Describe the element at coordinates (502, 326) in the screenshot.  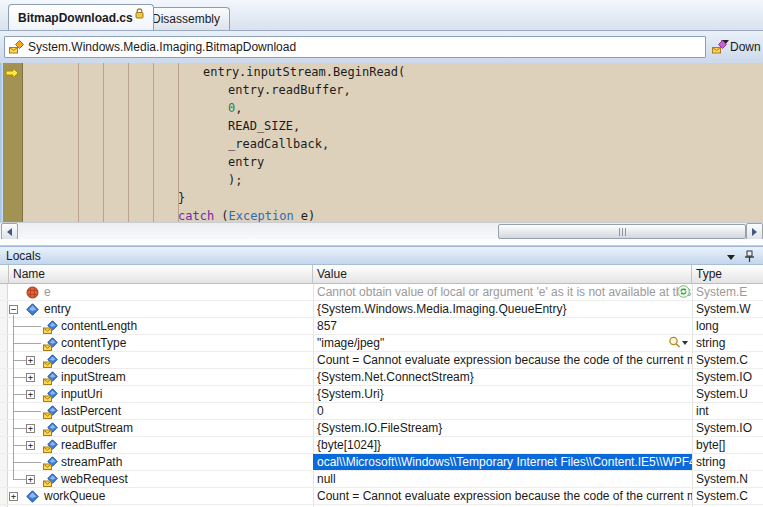
I see `value-cell: 857` at that location.